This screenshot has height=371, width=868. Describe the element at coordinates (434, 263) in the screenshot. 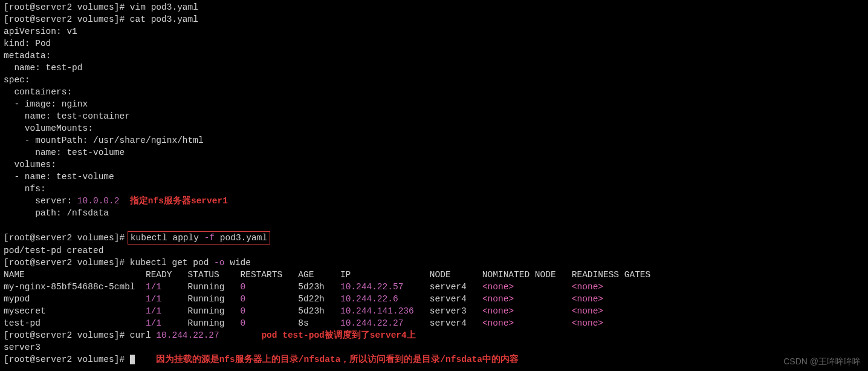

I see `cmd-line-get: [root@server2 volumes]# kubectl get pod …` at that location.